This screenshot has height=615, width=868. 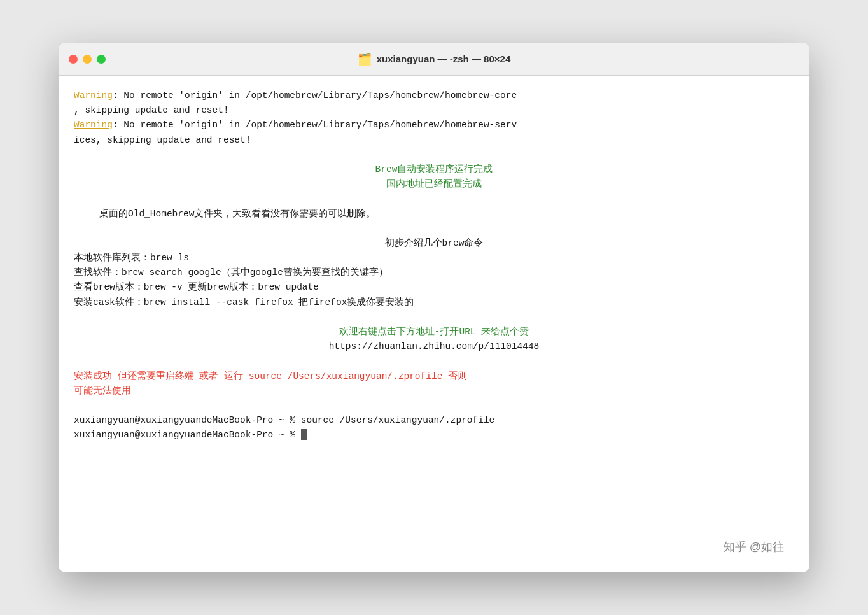 I want to click on install-success-line2: 可能无法使用, so click(x=434, y=391).